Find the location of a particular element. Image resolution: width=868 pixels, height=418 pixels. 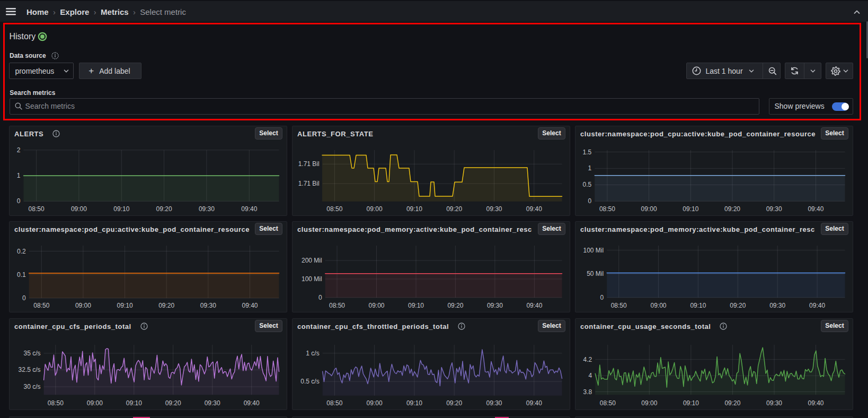

svg-text: 0.5 c/s is located at coordinates (309, 381).